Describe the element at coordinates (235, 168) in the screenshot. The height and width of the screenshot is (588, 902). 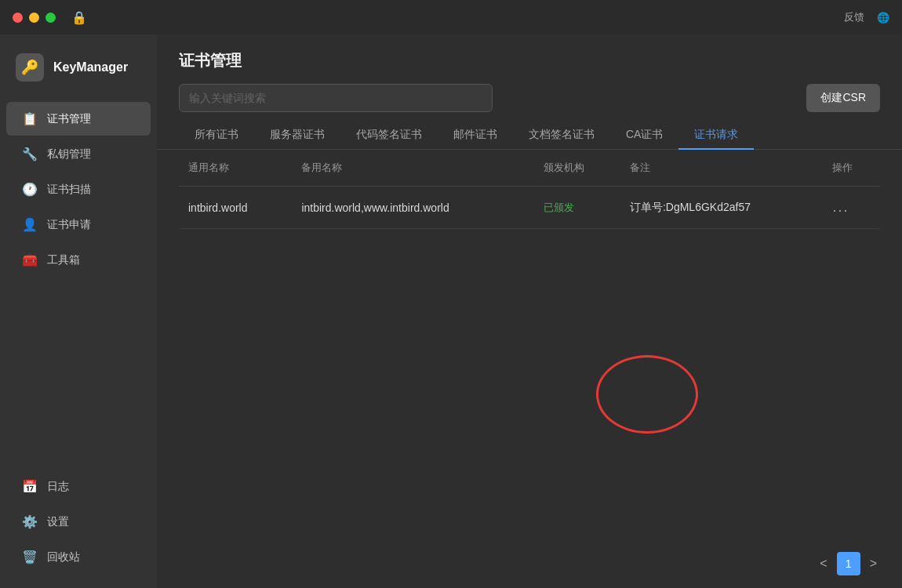
I see `col-common-name: 通用名称` at that location.